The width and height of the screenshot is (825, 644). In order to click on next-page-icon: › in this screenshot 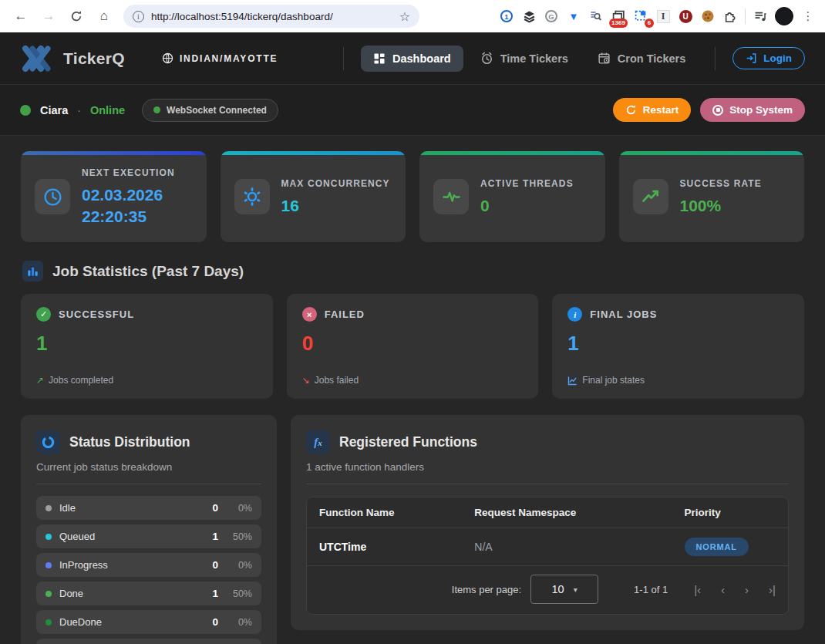, I will do `click(746, 589)`.